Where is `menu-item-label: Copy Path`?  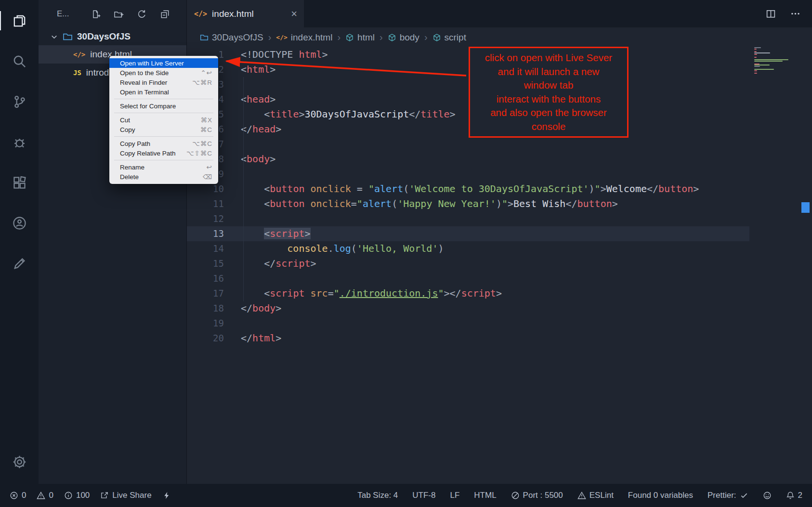 menu-item-label: Copy Path is located at coordinates (135, 143).